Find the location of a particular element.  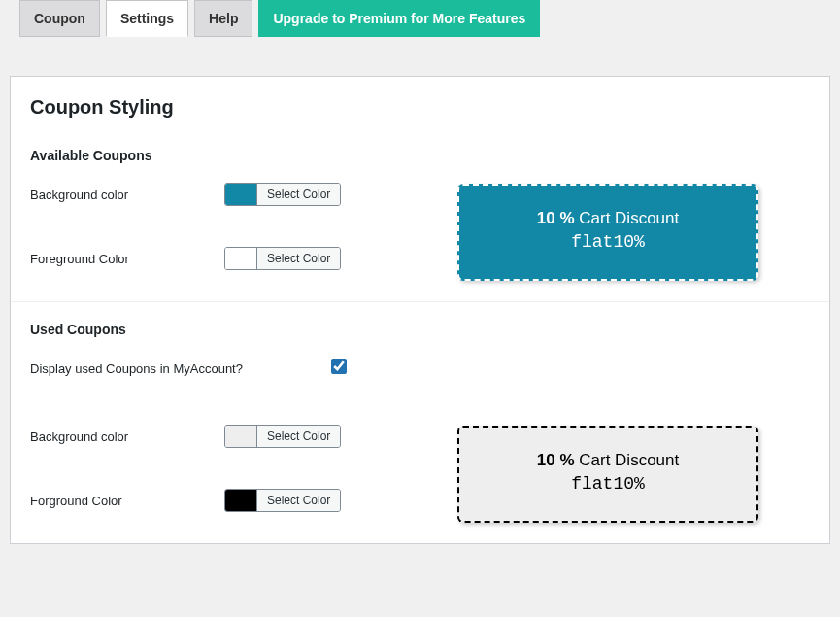

used-coupon-preview: 10 % Cart Discount flat10% is located at coordinates (608, 474).